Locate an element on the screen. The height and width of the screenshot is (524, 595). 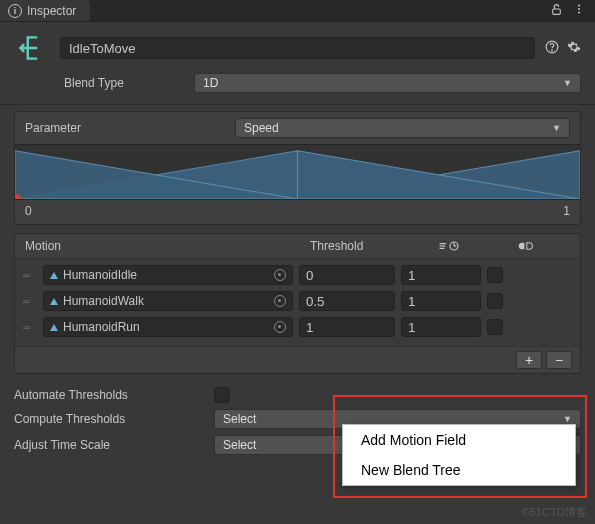
motion-clip-name: HumanoidRun is located at coordinates (102, 327).